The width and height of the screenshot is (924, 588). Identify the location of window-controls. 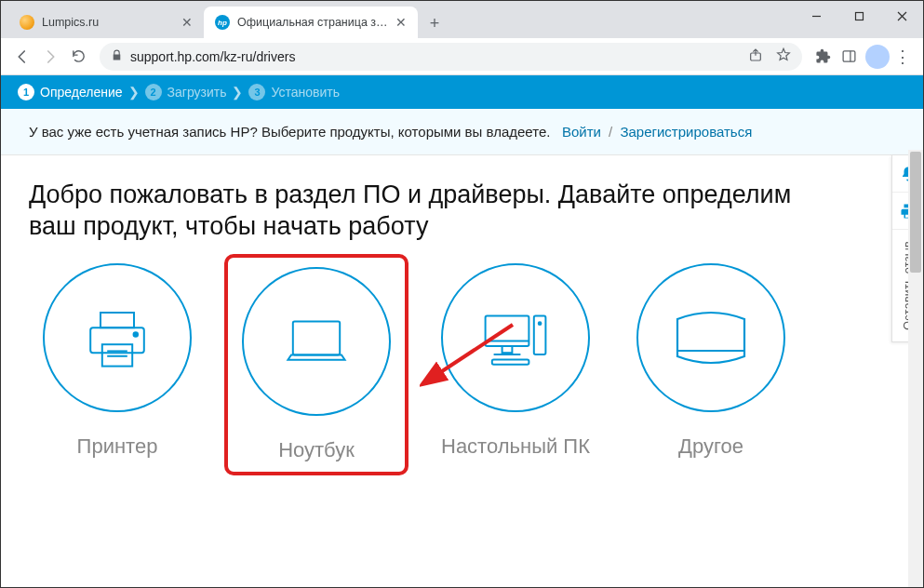
(859, 16).